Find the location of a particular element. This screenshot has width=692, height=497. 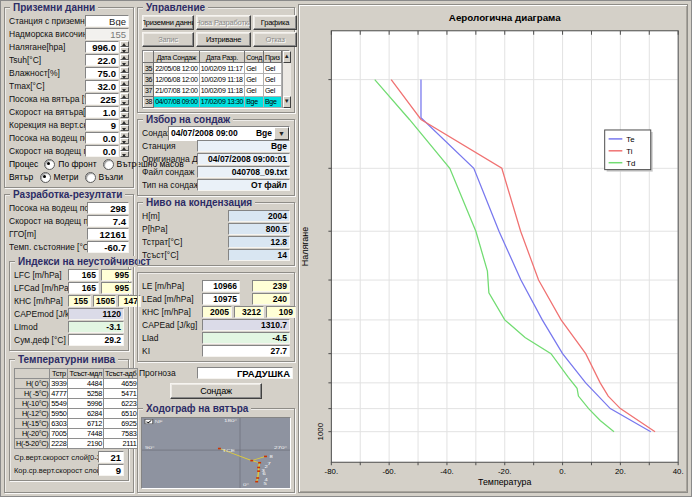

index-label: LFC [m/hPa] is located at coordinates (41, 275).